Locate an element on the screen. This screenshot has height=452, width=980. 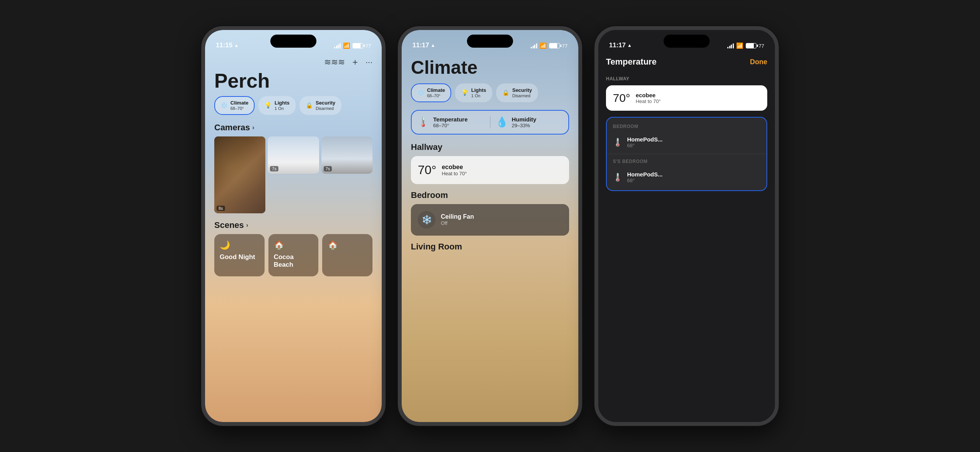
lights-tab-icon-1: 💡 is located at coordinates (268, 105).